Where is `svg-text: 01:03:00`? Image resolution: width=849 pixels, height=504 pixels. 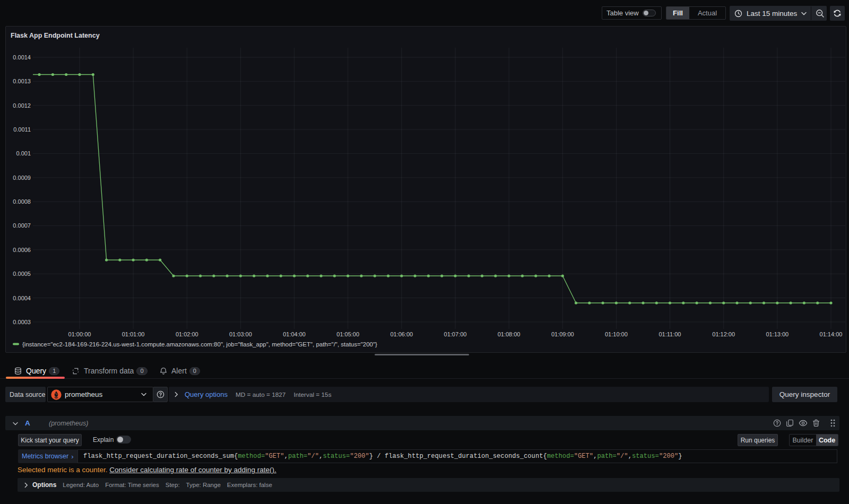 svg-text: 01:03:00 is located at coordinates (241, 334).